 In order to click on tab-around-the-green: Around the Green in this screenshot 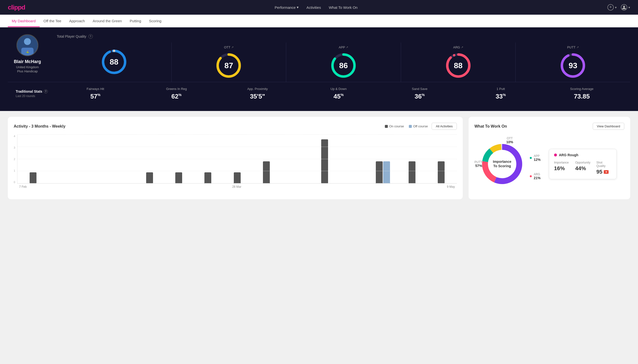, I will do `click(107, 23)`.